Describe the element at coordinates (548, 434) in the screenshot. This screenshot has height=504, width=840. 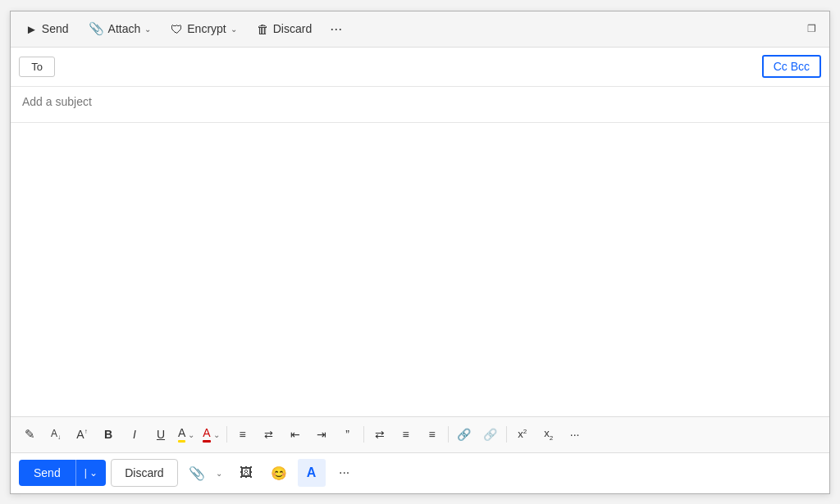
I see `subscript-icon: x2` at that location.